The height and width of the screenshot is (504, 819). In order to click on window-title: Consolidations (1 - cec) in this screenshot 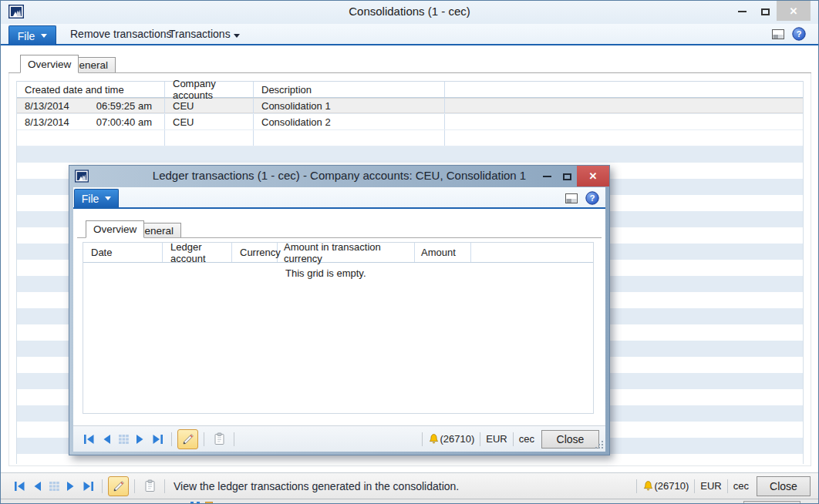, I will do `click(410, 11)`.